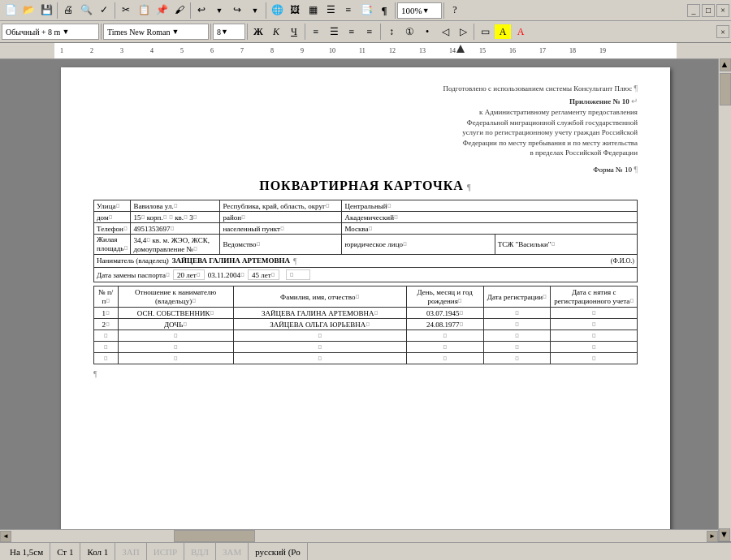 This screenshot has height=560, width=731. I want to click on indent-decrease-button: ◁, so click(445, 32).